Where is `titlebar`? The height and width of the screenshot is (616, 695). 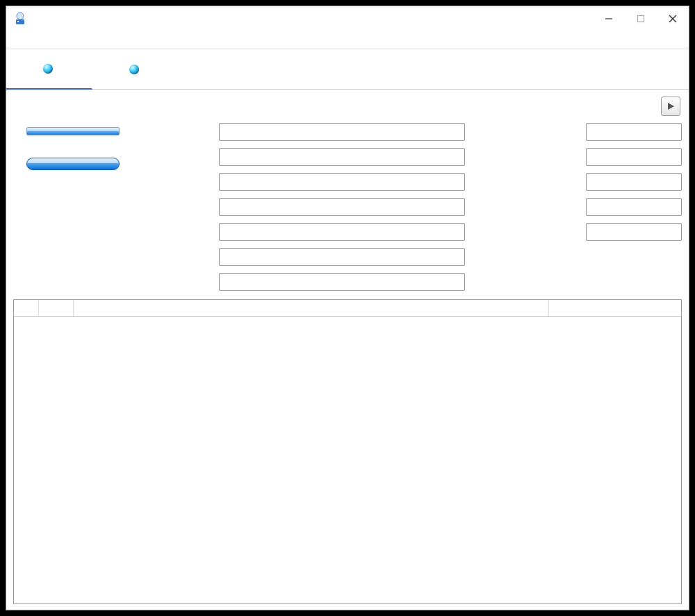 titlebar is located at coordinates (348, 19).